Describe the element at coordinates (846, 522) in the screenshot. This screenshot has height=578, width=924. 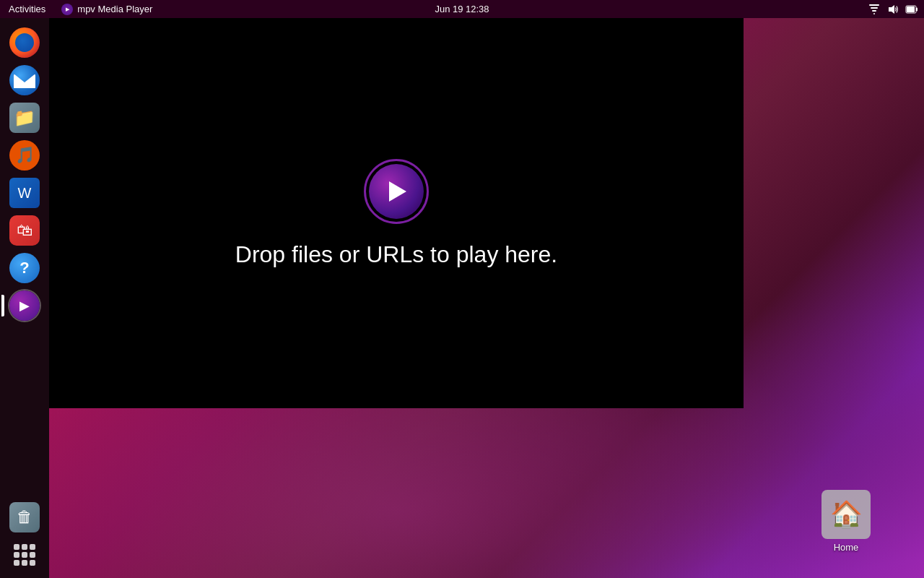
I see `desktop-home-icon: 🏠 Home` at that location.